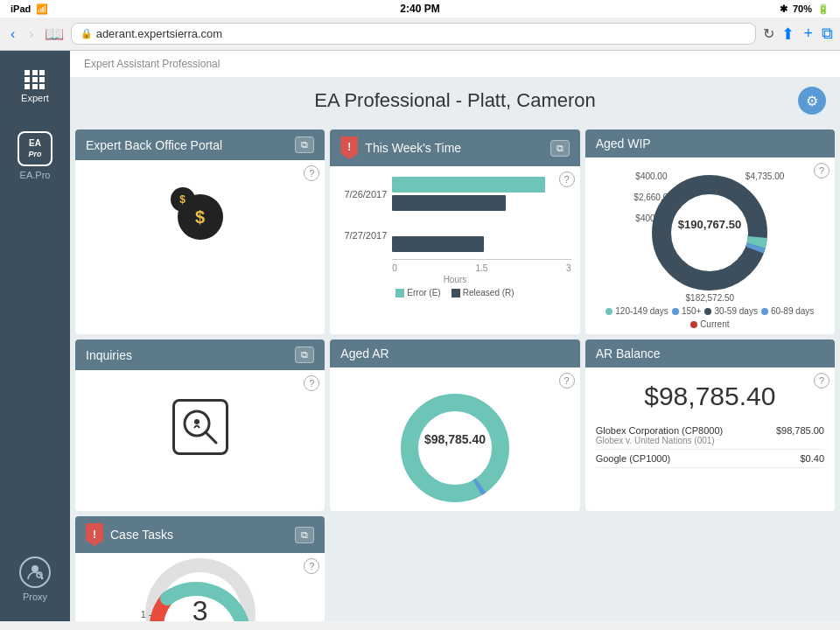 The image size is (840, 630). What do you see at coordinates (304, 355) in the screenshot?
I see `copy-button-inquiries: ⧉` at bounding box center [304, 355].